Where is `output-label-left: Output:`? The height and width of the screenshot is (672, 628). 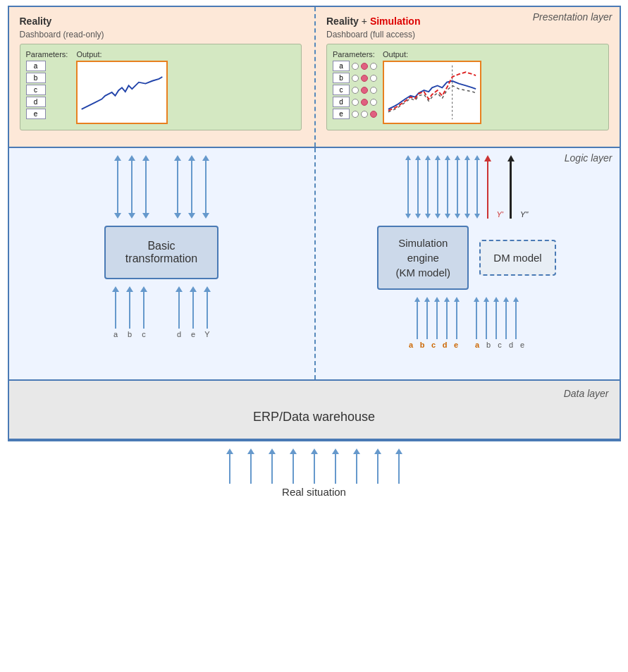 output-label-left: Output: is located at coordinates (122, 54).